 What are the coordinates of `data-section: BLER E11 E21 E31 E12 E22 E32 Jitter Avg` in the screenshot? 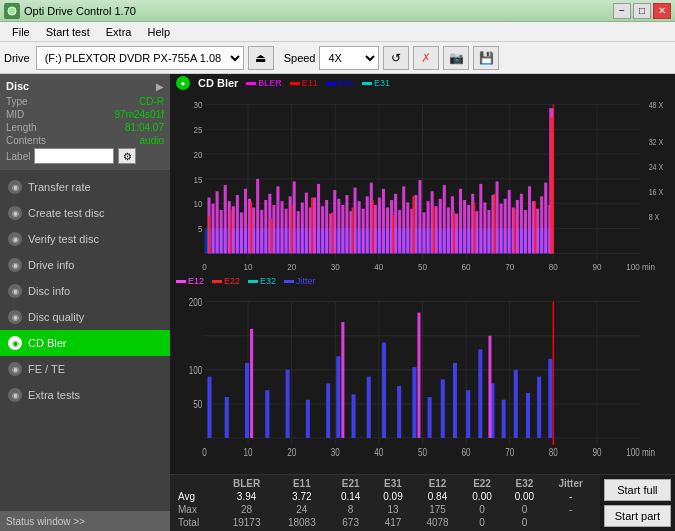 It's located at (422, 502).